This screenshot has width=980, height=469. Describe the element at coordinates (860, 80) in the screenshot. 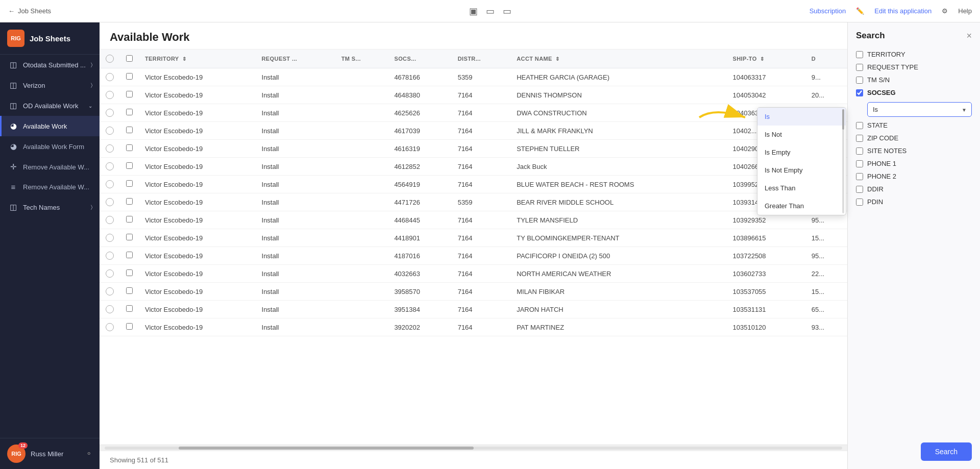

I see `tm-sn-checkbox` at that location.